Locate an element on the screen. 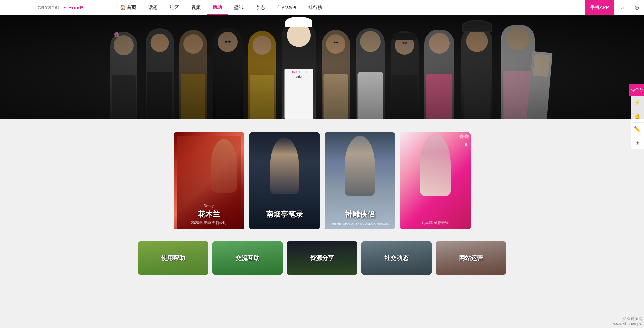  poster-fairy-subtitle: 刘亦菲 仙侣奇缘 is located at coordinates (435, 223).